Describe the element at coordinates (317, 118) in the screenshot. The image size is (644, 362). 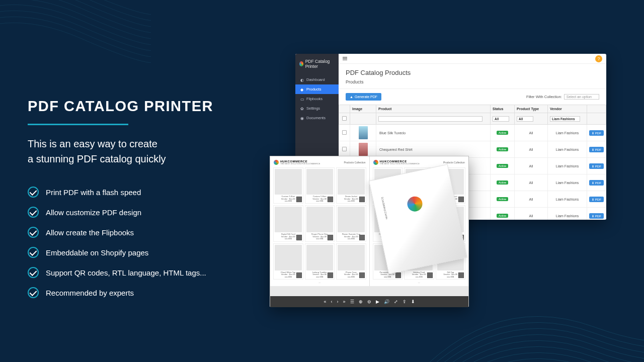
I see `sidebar-item-documents: ◉Documents` at that location.